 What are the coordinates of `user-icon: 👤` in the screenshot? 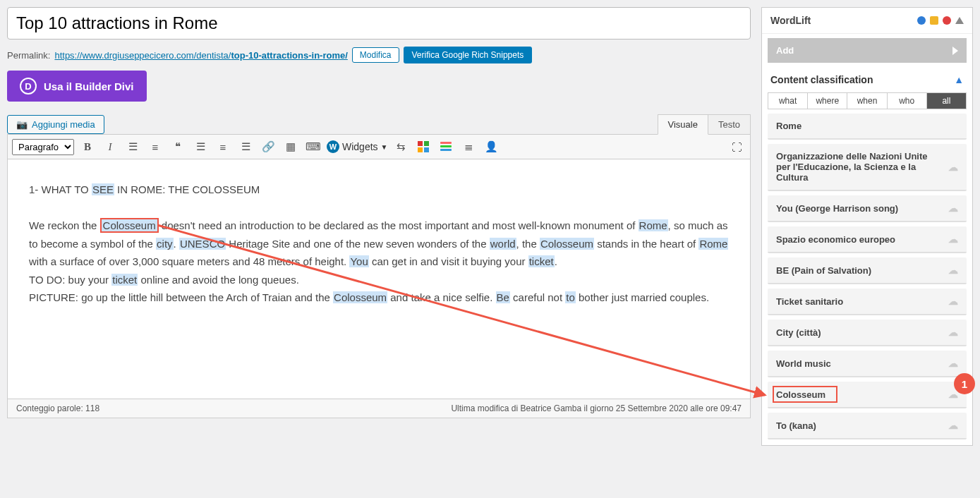 It's located at (491, 147).